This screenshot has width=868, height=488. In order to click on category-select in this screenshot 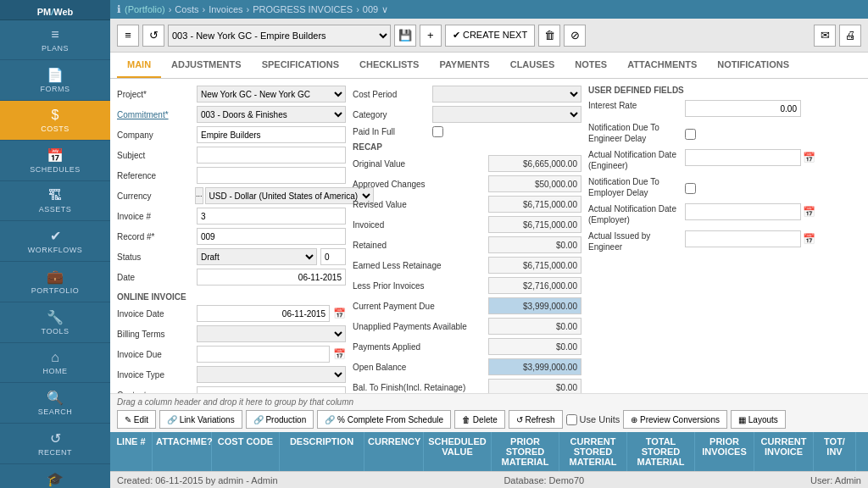, I will do `click(507, 114)`.